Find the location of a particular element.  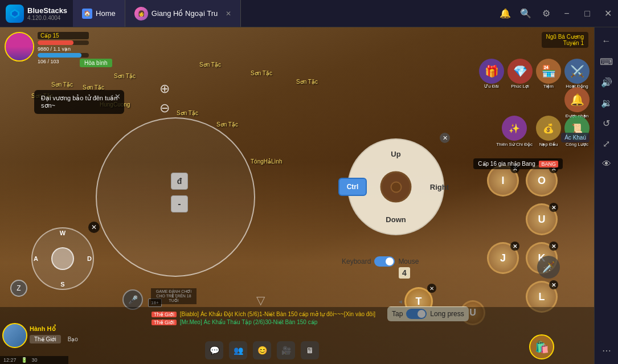

mouse-label: Mouse is located at coordinates (408, 261).